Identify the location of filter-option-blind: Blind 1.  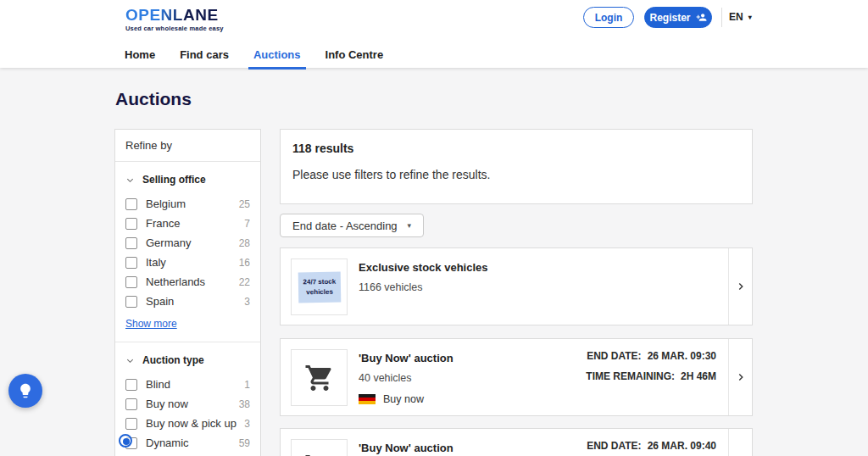
(188, 385).